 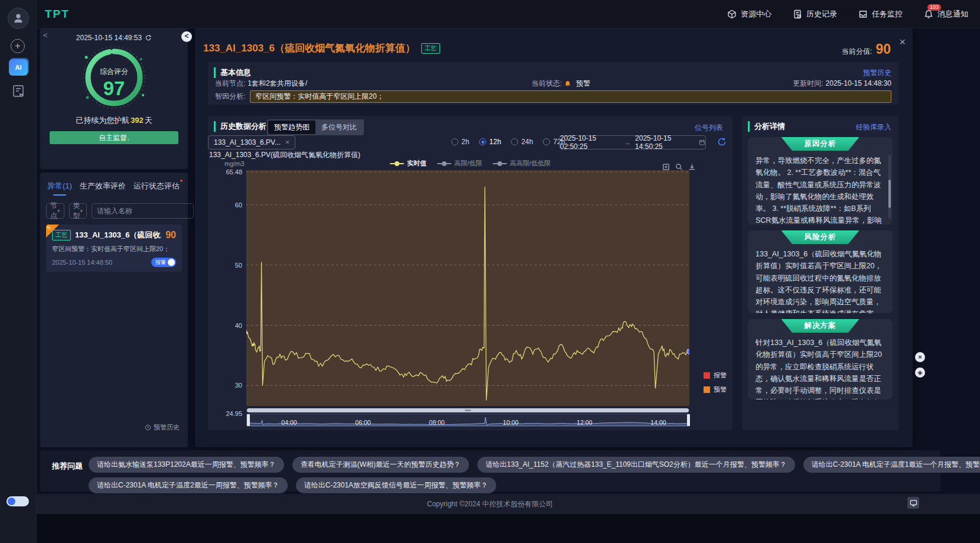 I want to click on radio-12h: 12h, so click(x=490, y=142).